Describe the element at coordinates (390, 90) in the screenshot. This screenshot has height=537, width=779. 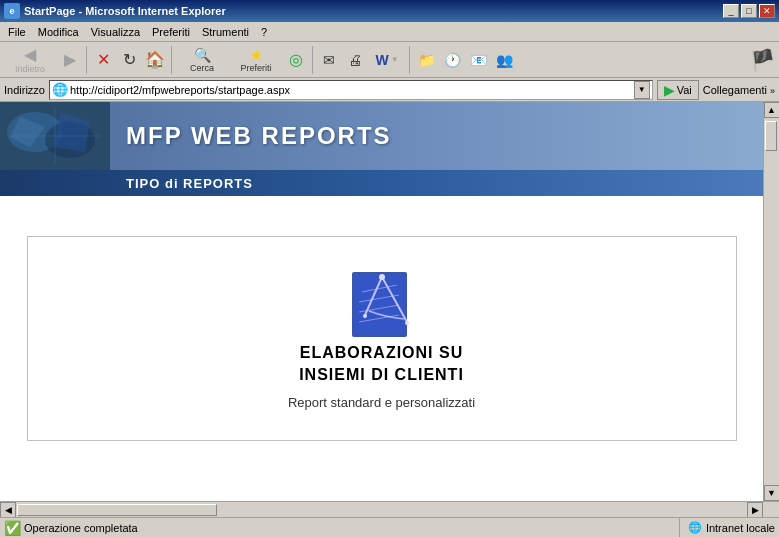
I see `address-bar: Indirizzo 🌐 ▼ ▶ Vai Collegamenti »` at that location.